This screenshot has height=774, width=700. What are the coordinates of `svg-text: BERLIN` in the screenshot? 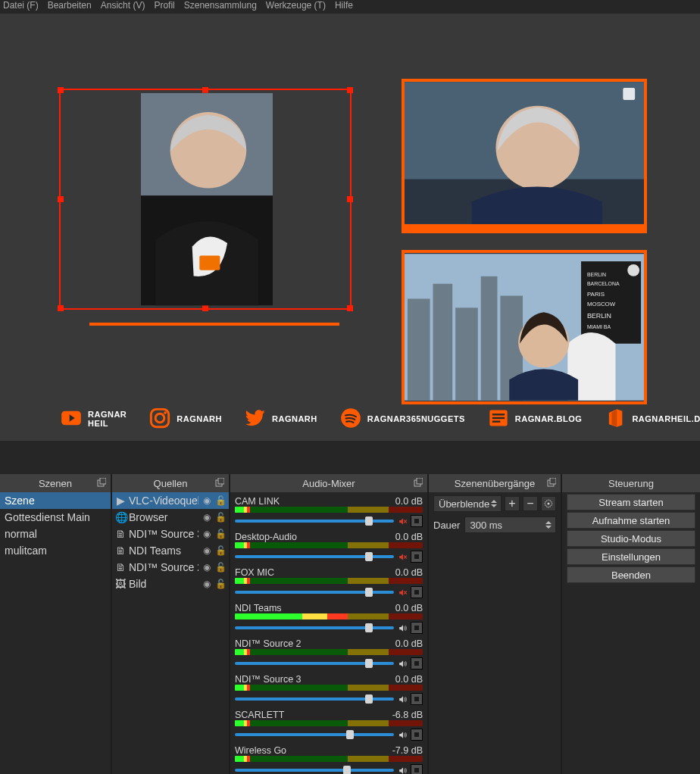 It's located at (597, 274).